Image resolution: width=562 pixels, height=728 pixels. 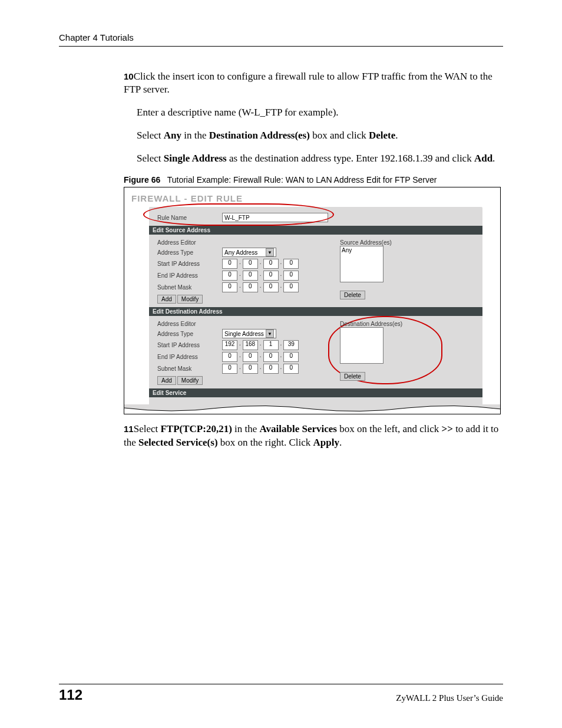 I want to click on src-addr-type-select: Any Address ▼, so click(x=249, y=252).